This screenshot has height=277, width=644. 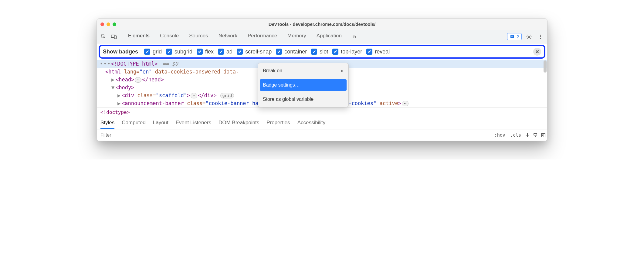 What do you see at coordinates (134, 125) in the screenshot?
I see `styles-tab-computed: Computed` at bounding box center [134, 125].